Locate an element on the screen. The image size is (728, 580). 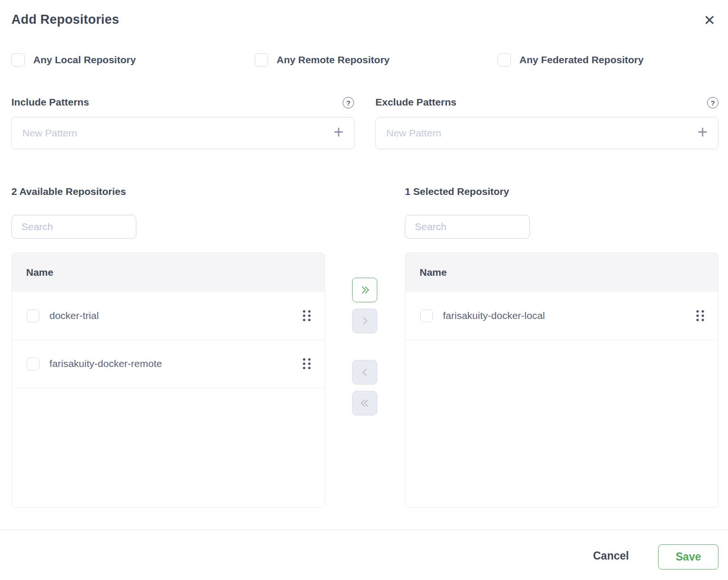
cancel-button: Cancel is located at coordinates (611, 556).